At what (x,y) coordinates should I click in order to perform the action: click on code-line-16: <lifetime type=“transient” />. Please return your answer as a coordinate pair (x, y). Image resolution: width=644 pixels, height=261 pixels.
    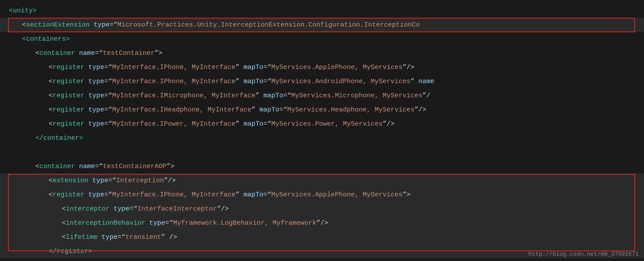
    Looking at the image, I should click on (322, 237).